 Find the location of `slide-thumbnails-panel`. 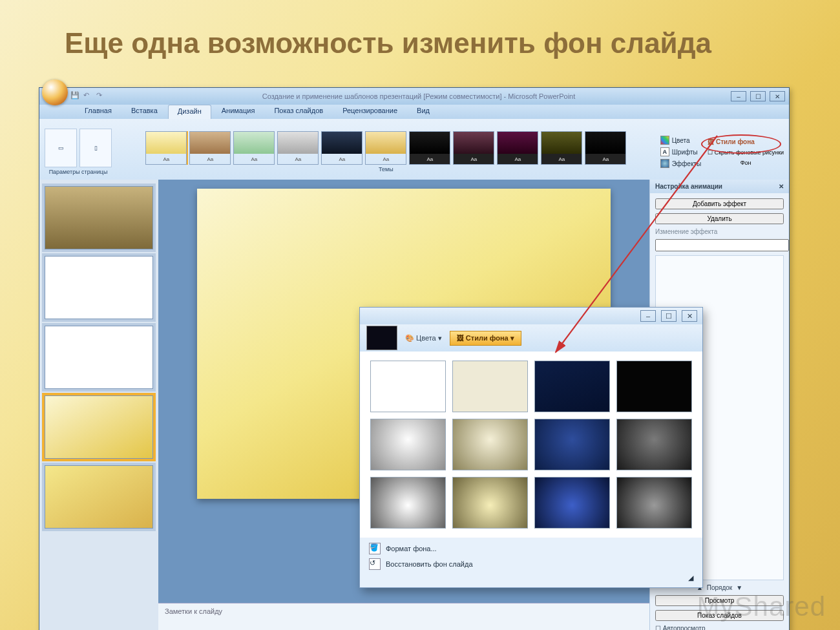

slide-thumbnails-panel is located at coordinates (99, 404).